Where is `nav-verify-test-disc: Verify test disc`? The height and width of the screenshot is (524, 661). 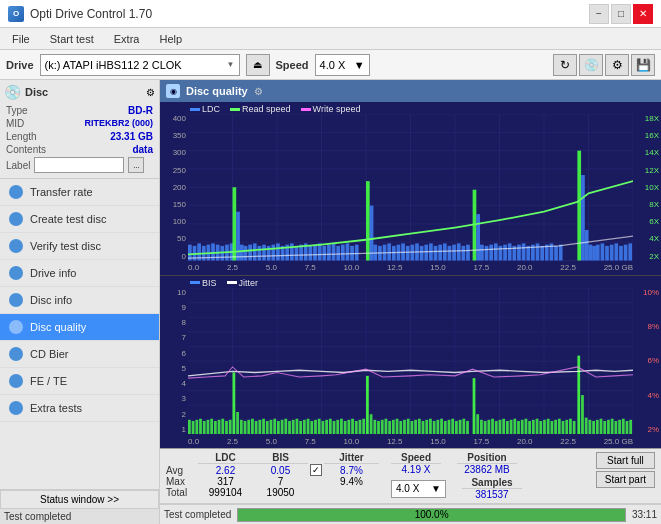 nav-verify-test-disc: Verify test disc is located at coordinates (80, 246).